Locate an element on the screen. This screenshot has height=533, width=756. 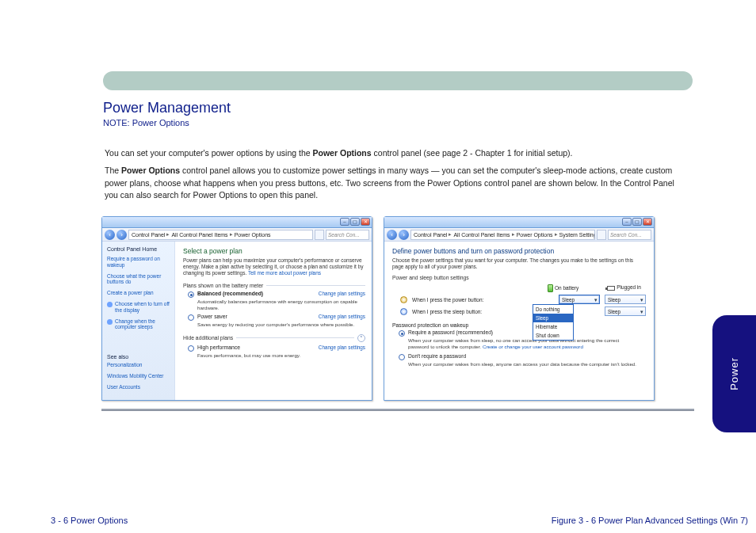
sleep-button-row: When I press the sleep button: Sleep is located at coordinates (523, 311).